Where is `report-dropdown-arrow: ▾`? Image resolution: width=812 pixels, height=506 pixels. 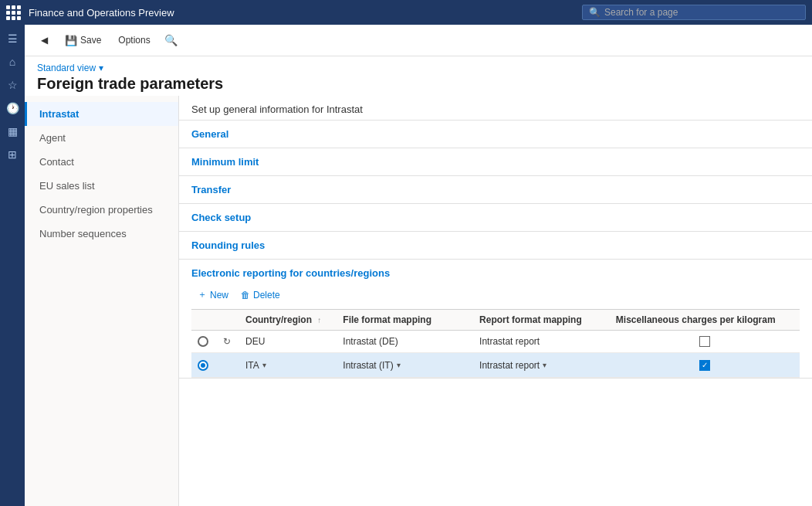
report-dropdown-arrow: ▾ is located at coordinates (545, 365).